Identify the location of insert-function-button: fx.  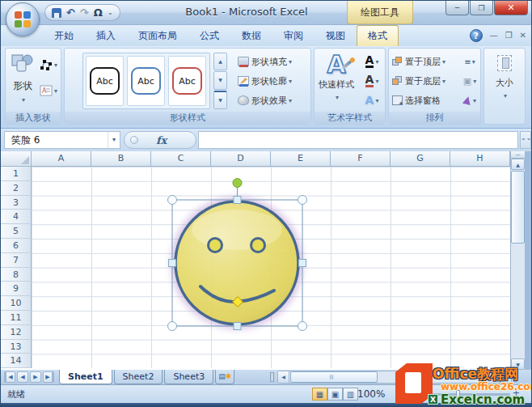
(162, 141).